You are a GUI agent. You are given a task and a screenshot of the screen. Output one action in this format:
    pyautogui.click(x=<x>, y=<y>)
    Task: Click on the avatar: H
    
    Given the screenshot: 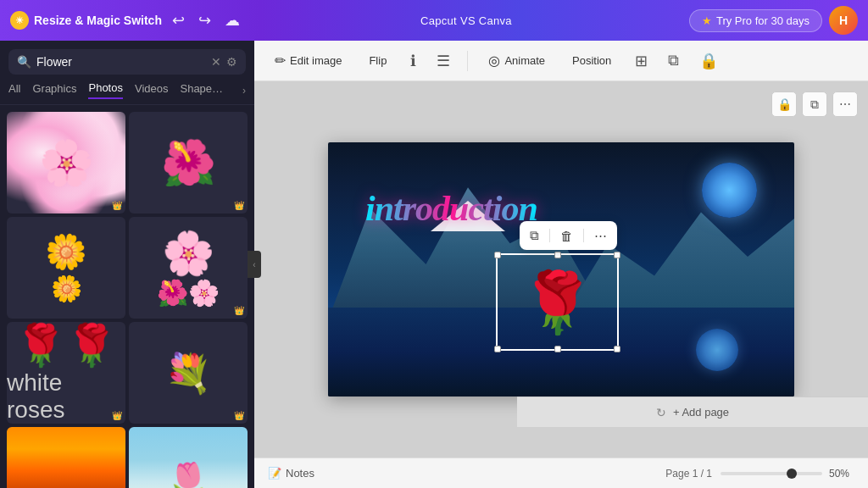 What is the action you would take?
    pyautogui.click(x=843, y=20)
    